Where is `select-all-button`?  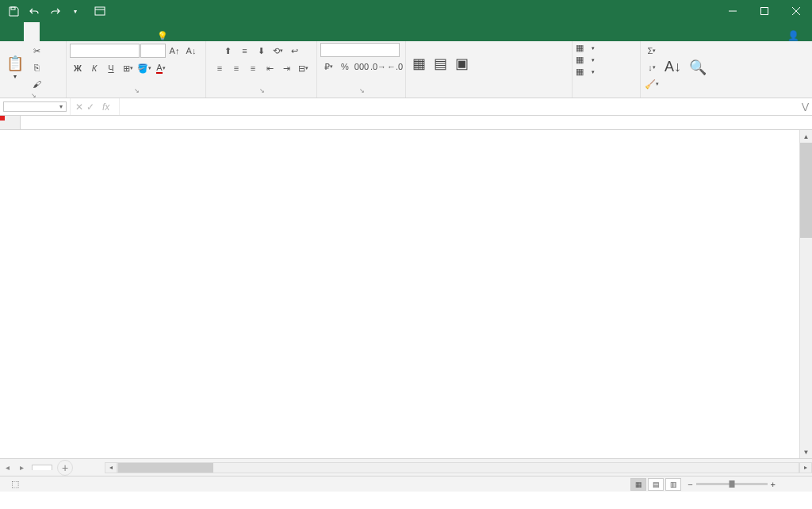
select-all-button is located at coordinates (10, 122).